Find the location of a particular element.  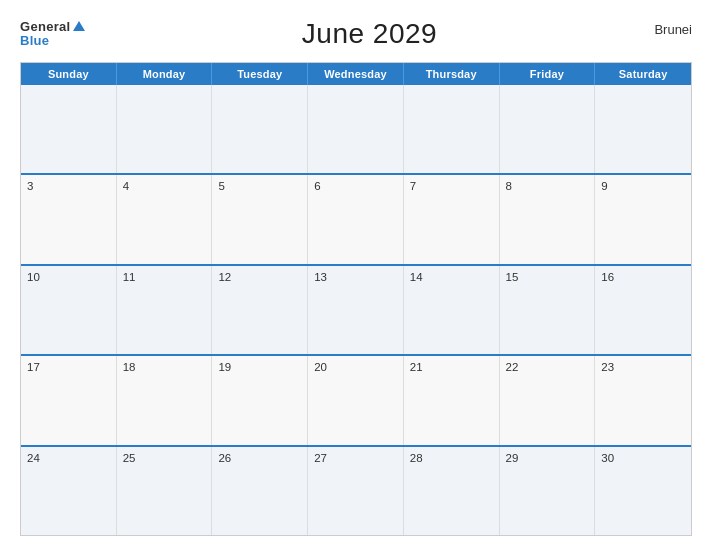

day-number: 8 is located at coordinates (548, 186).